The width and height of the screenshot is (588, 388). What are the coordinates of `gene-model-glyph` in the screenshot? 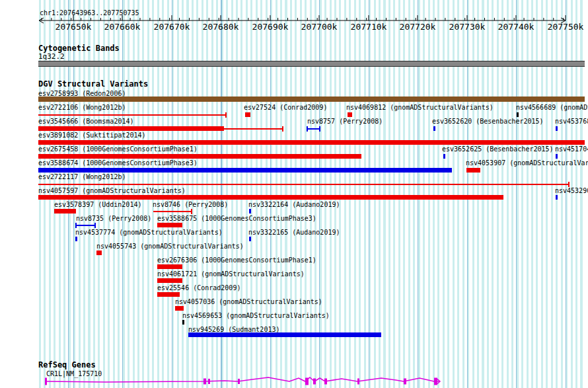 It's located at (294, 381).